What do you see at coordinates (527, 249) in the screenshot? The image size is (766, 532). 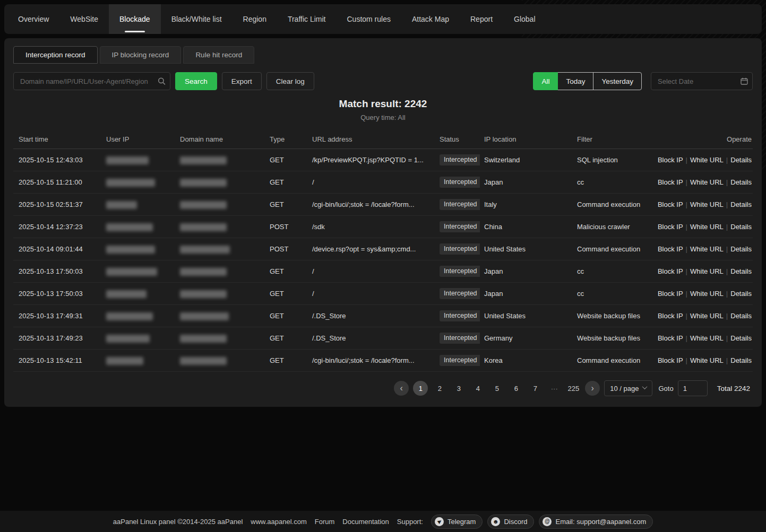 I see `ip-location-cell: United States` at bounding box center [527, 249].